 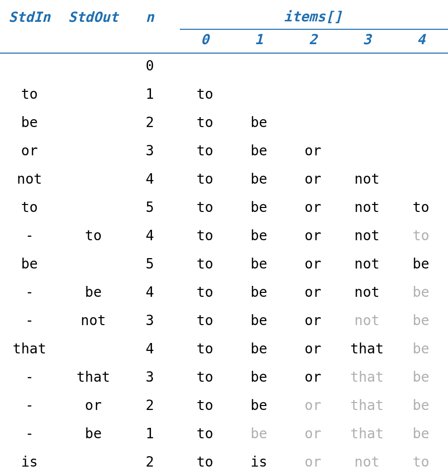 What do you see at coordinates (313, 17) in the screenshot?
I see `header-items-group: items[]` at bounding box center [313, 17].